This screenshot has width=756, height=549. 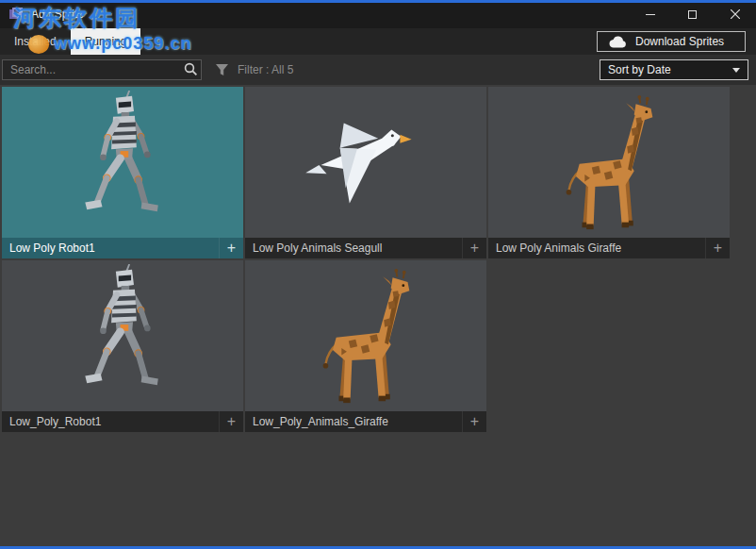 What do you see at coordinates (102, 70) in the screenshot?
I see `search-input` at bounding box center [102, 70].